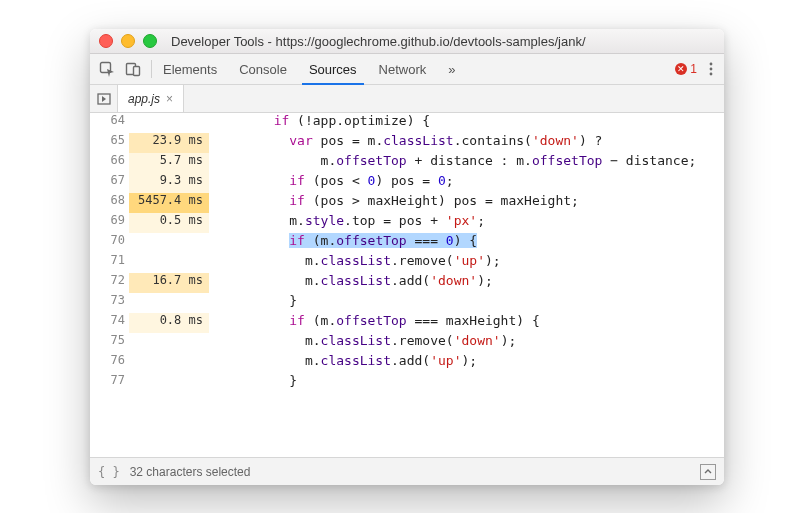 The image size is (800, 513). I want to click on overflow-label: », so click(452, 70).